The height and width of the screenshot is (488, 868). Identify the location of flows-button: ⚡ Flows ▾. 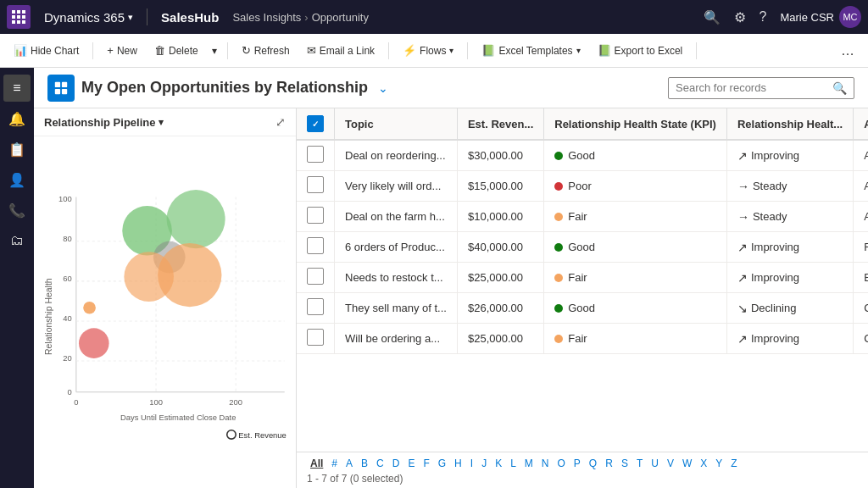
(428, 51).